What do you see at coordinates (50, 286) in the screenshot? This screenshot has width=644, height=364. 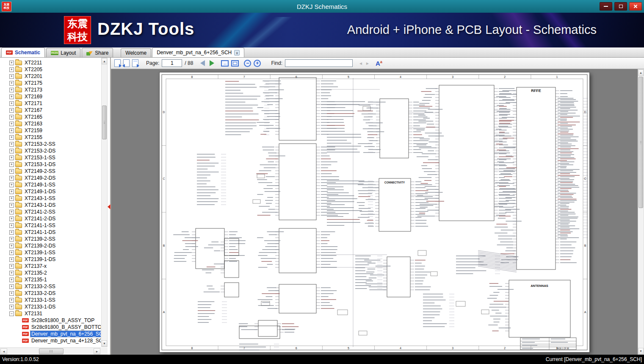 I see `tree-item-XT2133-2-SS: +XT2133-2-SS` at bounding box center [50, 286].